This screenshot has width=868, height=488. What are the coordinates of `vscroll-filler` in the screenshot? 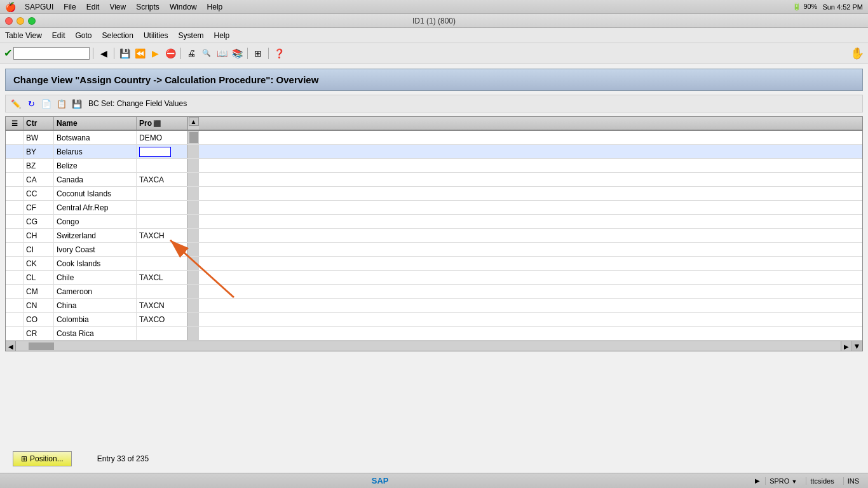 It's located at (193, 193).